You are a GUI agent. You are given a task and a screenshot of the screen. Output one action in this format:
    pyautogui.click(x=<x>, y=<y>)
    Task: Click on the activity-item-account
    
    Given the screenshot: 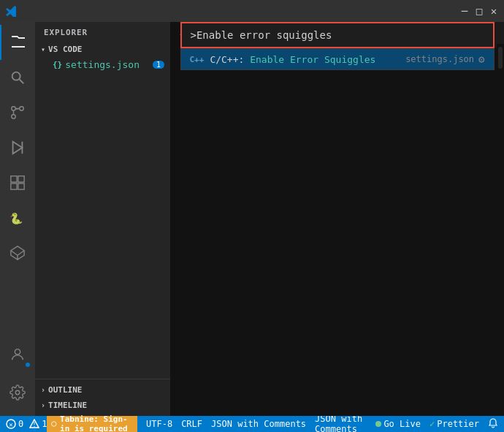 What is the action you would take?
    pyautogui.click(x=18, y=355)
    